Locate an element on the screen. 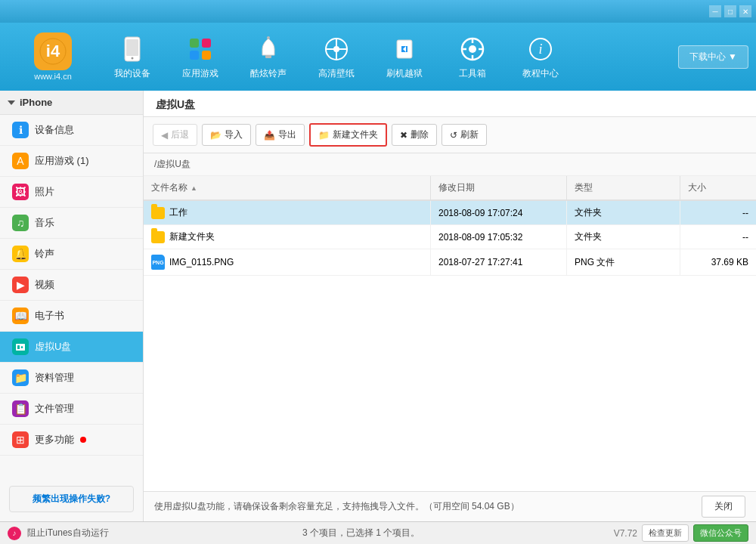  new-folder-label: 新建文件夹 is located at coordinates (355, 134).